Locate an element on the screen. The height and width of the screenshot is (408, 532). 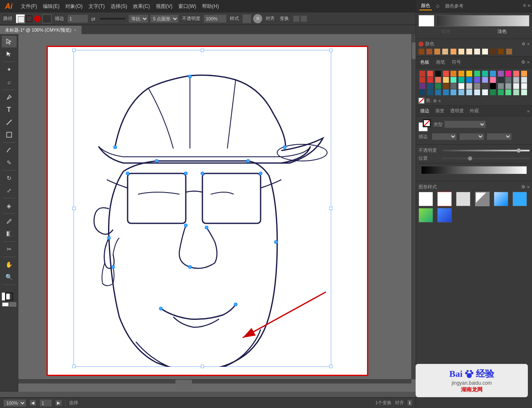
menu-object: 对象(O) is located at coordinates (74, 7).